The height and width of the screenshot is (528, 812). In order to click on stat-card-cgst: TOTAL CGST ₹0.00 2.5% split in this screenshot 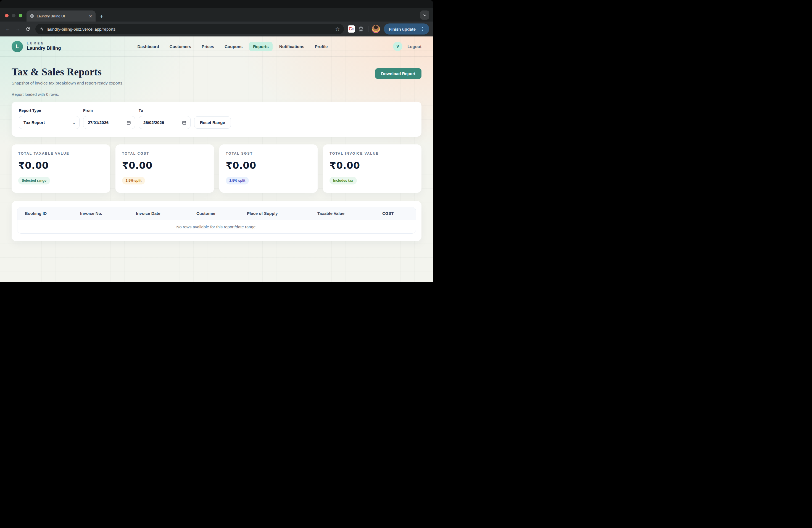, I will do `click(164, 168)`.